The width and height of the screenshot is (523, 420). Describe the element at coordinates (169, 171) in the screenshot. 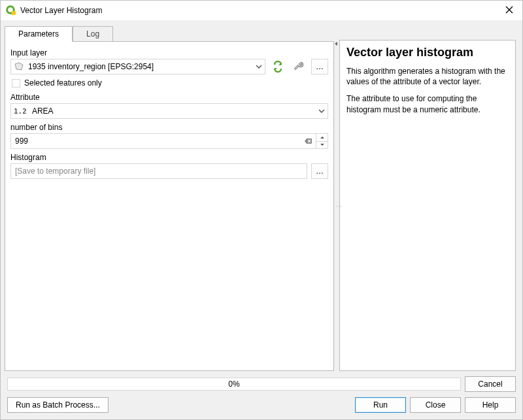

I see `histogram-row: …` at that location.